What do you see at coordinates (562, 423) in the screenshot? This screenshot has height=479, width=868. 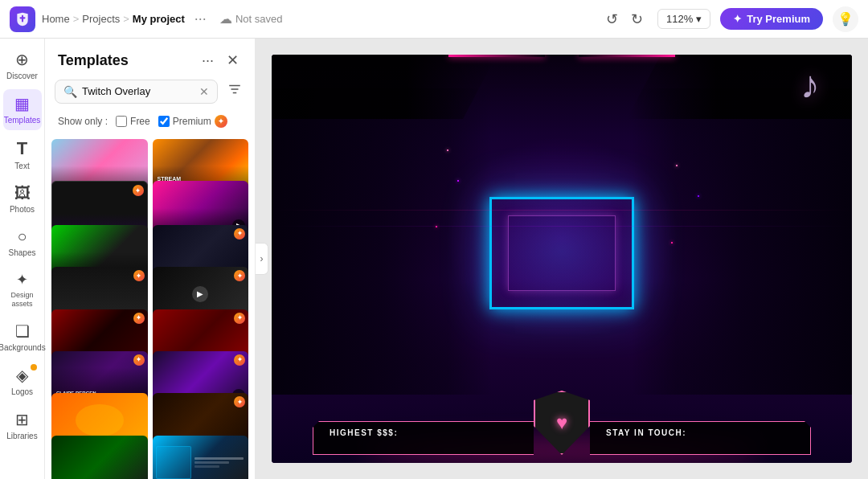 I see `heart-icon: ♥` at bounding box center [562, 423].